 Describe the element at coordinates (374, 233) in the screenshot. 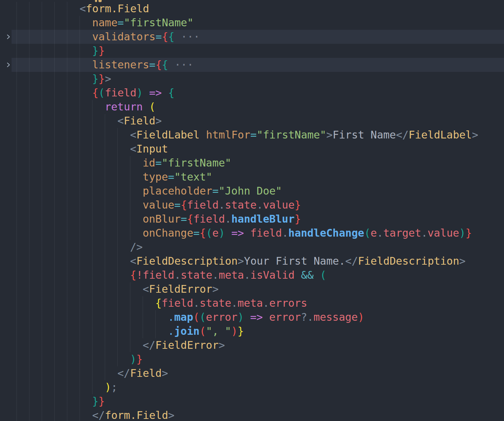

I see `token: e` at that location.